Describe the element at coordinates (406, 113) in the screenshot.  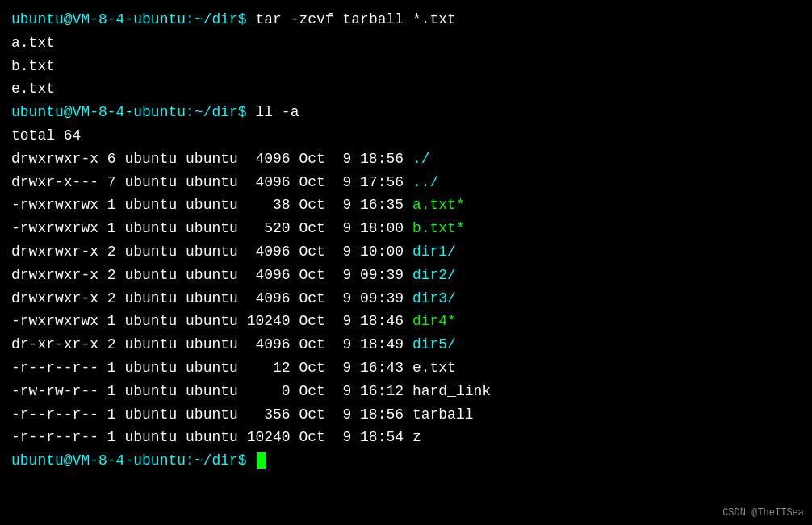
I see `terminal-line-cmd2: ubuntu@VM-8-4-ubuntu:~/dir$ ll -a` at that location.